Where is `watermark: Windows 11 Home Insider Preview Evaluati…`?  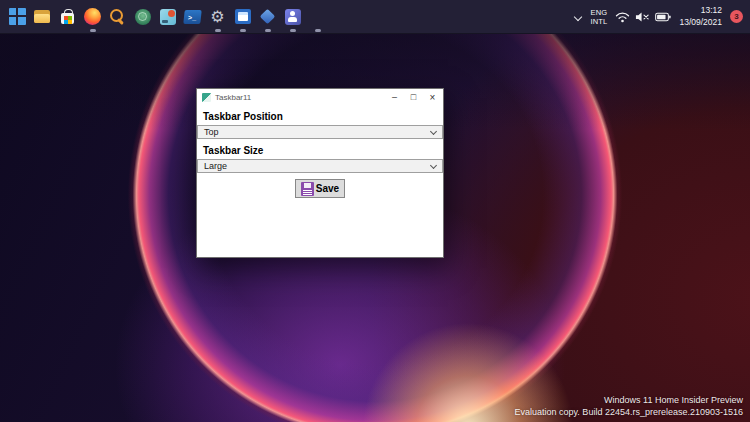
watermark: Windows 11 Home Insider Preview Evaluati… is located at coordinates (630, 406).